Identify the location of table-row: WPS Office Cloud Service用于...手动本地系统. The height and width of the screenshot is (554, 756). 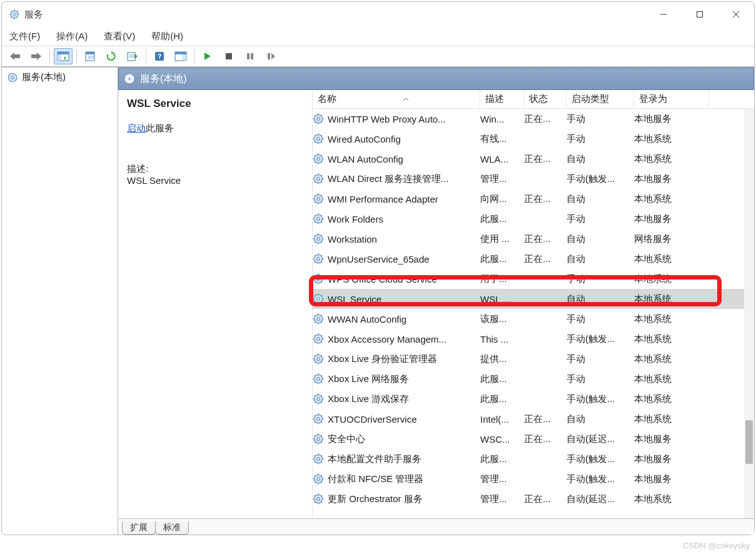
(528, 279).